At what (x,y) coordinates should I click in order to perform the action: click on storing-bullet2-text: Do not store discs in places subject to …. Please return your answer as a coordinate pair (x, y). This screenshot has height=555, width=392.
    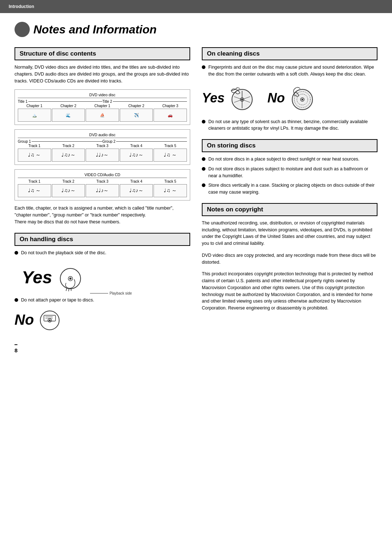
    Looking at the image, I should click on (293, 173).